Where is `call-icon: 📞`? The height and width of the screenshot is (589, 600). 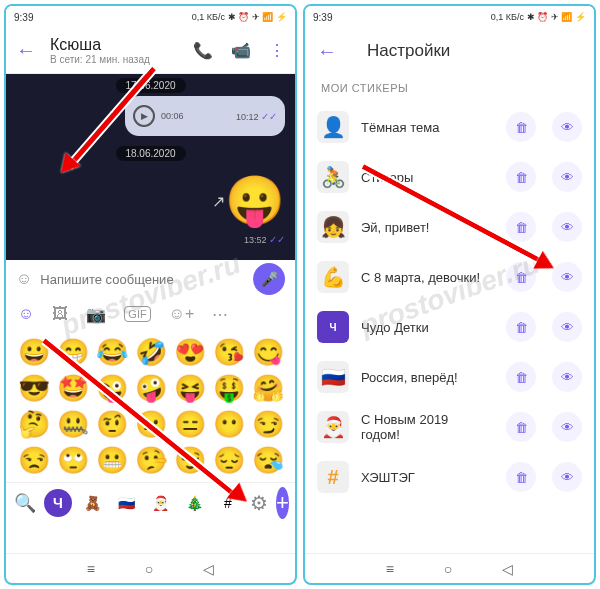 call-icon: 📞 is located at coordinates (203, 50).